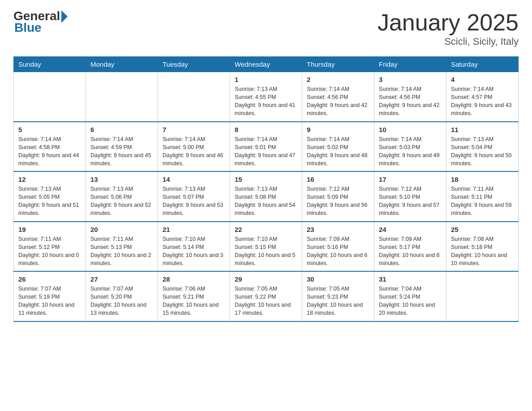 The image size is (532, 411). I want to click on day-cell: 11Sunrise: 7:13 AM Sunset: 5:04 PM Dayli…, so click(483, 147).